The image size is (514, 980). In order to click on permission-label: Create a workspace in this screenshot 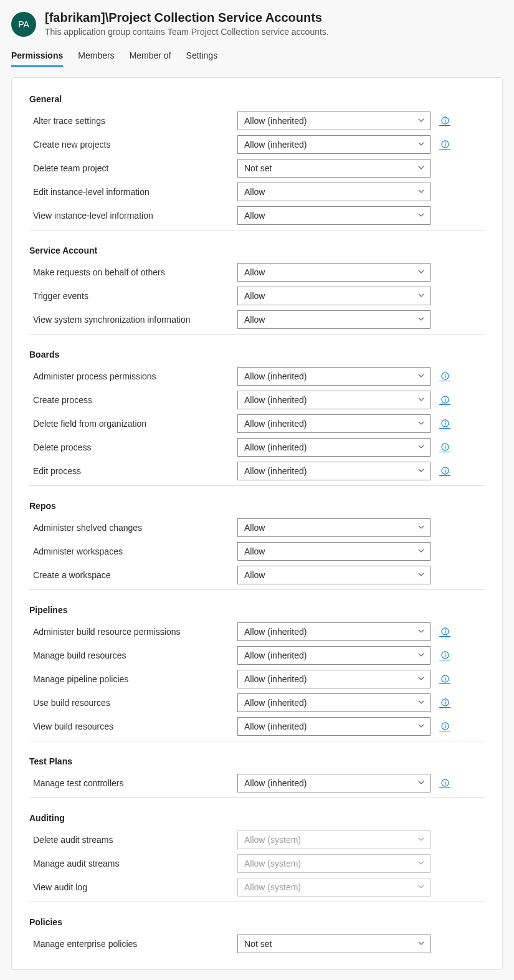, I will do `click(129, 575)`.